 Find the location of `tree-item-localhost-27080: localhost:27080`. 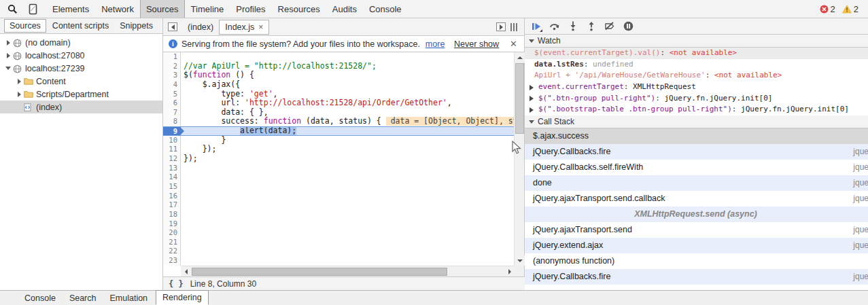

tree-item-localhost-27080: localhost:27080 is located at coordinates (82, 56).